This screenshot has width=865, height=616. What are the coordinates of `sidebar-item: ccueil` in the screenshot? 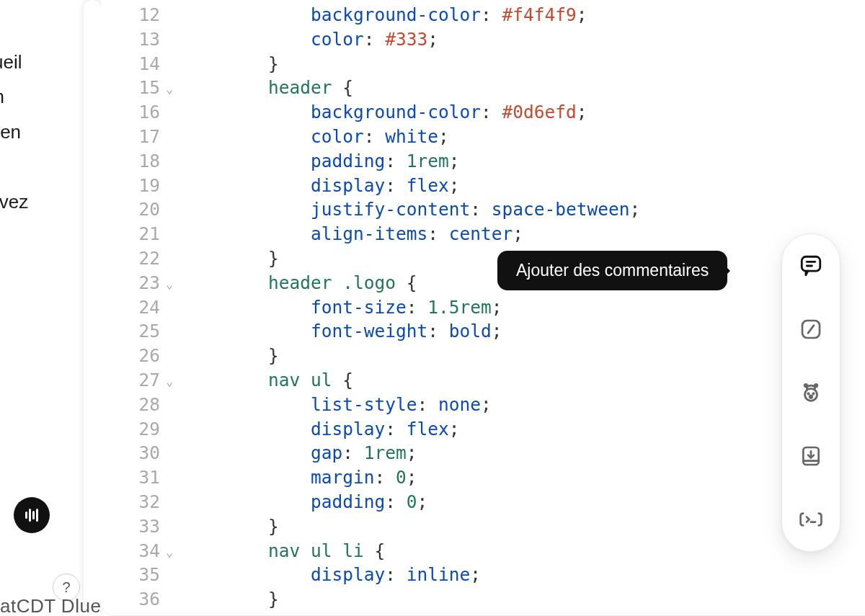 It's located at (42, 62).